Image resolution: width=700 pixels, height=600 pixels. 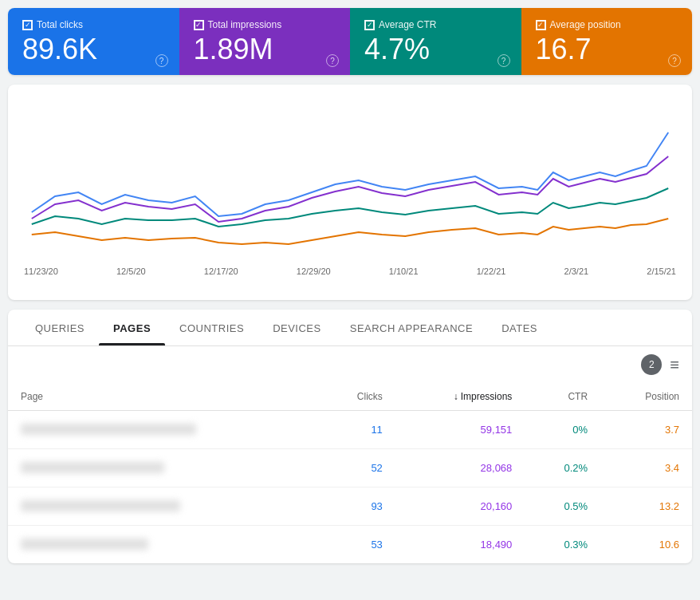 What do you see at coordinates (646, 545) in the screenshot?
I see `cell-position-4: 10.6` at bounding box center [646, 545].